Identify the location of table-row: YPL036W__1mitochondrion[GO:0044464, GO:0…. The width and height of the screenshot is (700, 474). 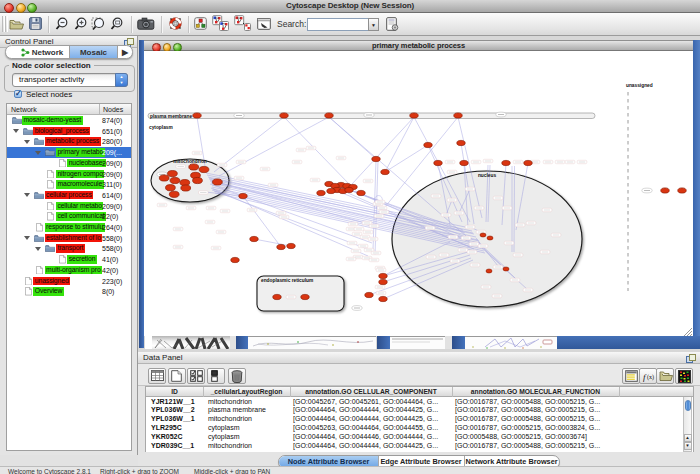
(420, 420).